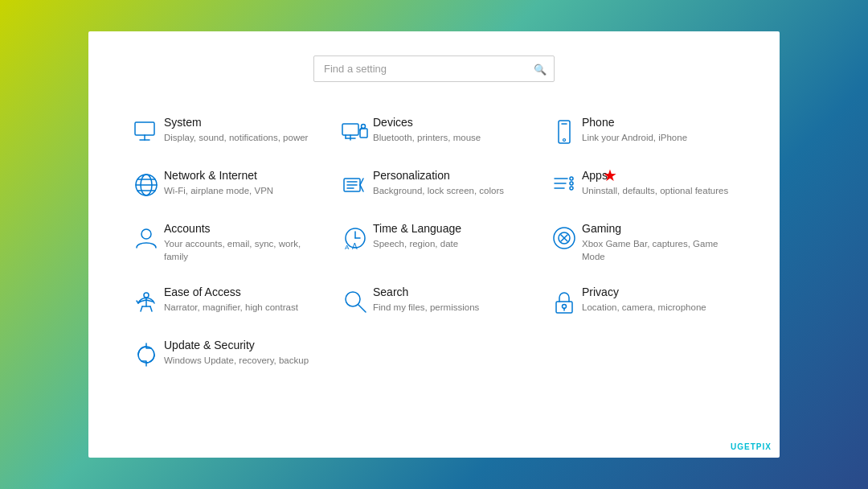 Image resolution: width=868 pixels, height=489 pixels. What do you see at coordinates (564, 184) in the screenshot?
I see `apps-icon` at bounding box center [564, 184].